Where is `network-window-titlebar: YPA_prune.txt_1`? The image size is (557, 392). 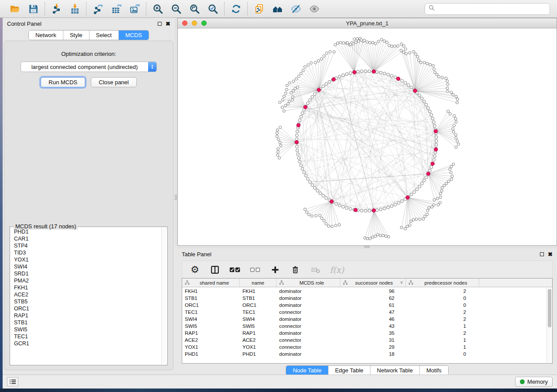 network-window-titlebar: YPA_prune.txt_1 is located at coordinates (367, 24).